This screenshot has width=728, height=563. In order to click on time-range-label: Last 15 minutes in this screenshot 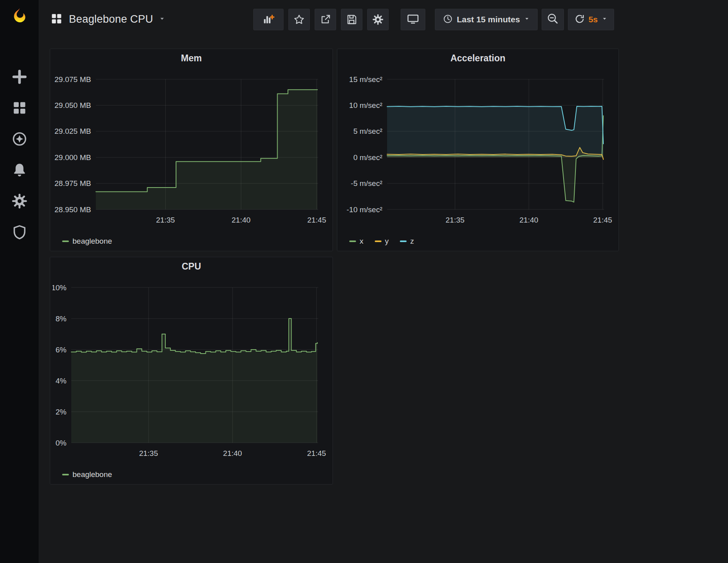, I will do `click(488, 20)`.